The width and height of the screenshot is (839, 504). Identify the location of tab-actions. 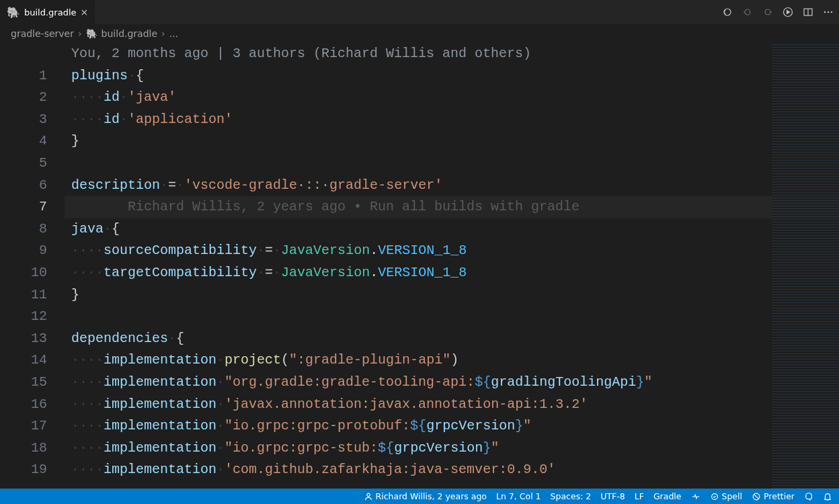
(778, 12).